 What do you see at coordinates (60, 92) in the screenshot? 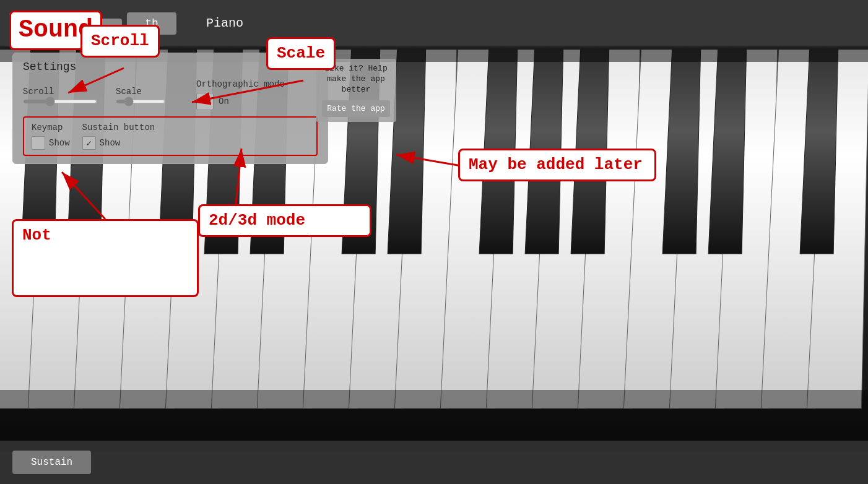
I see `scroll-label: Scroll` at bounding box center [60, 92].